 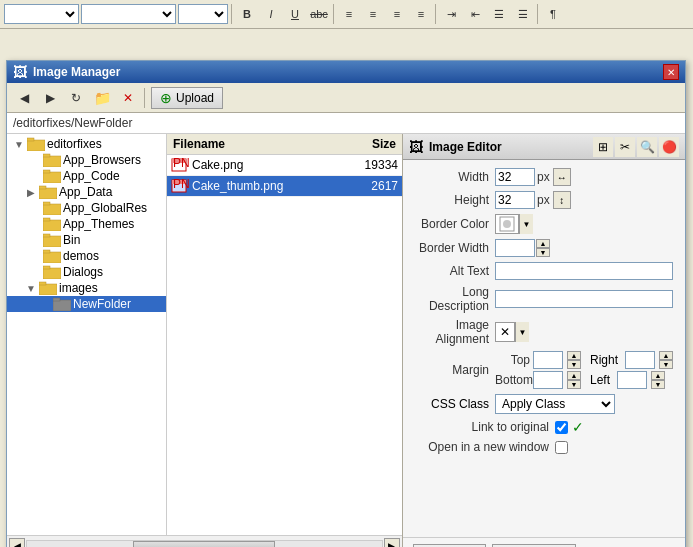 What do you see at coordinates (544, 332) in the screenshot?
I see `ie-alignment-row: Image Alignment ✕ ▼` at bounding box center [544, 332].